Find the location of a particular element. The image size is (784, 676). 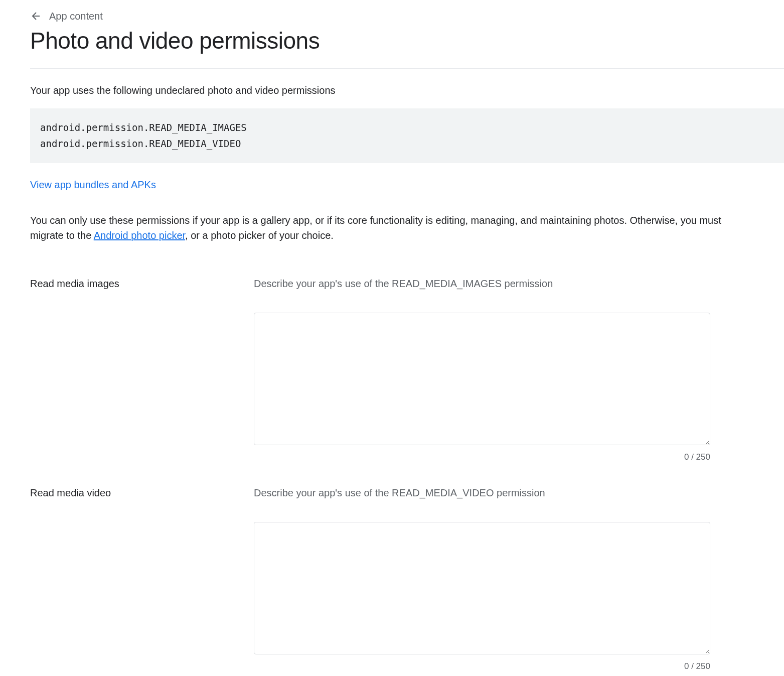

back-arrow-icon is located at coordinates (36, 16).